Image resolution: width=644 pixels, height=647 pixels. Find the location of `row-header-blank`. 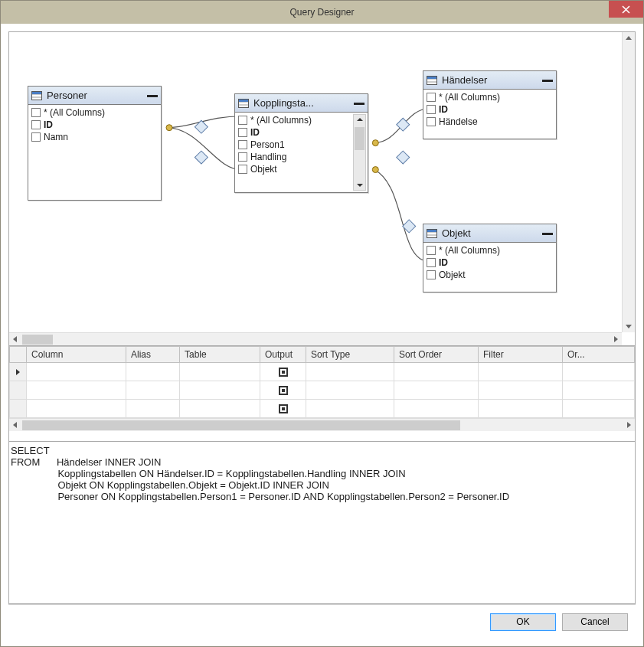

row-header-blank is located at coordinates (18, 355).